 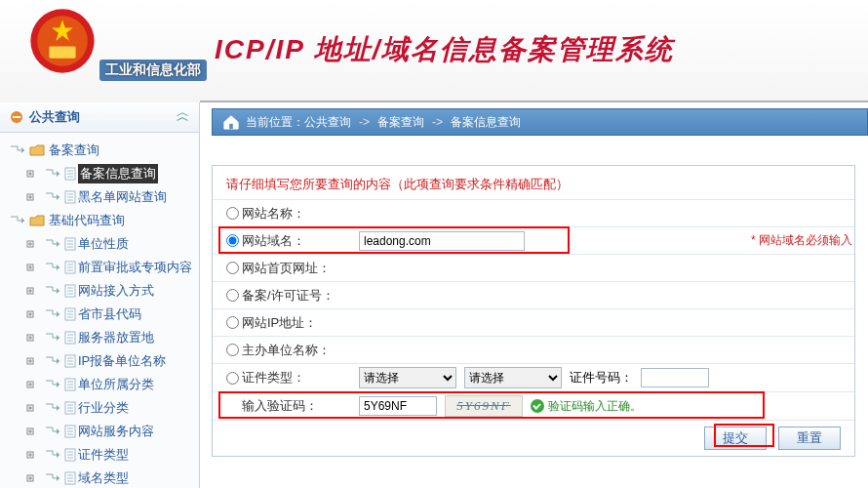 What do you see at coordinates (99, 361) in the screenshot?
I see `tree-leaf: IP报备单位名称` at bounding box center [99, 361].